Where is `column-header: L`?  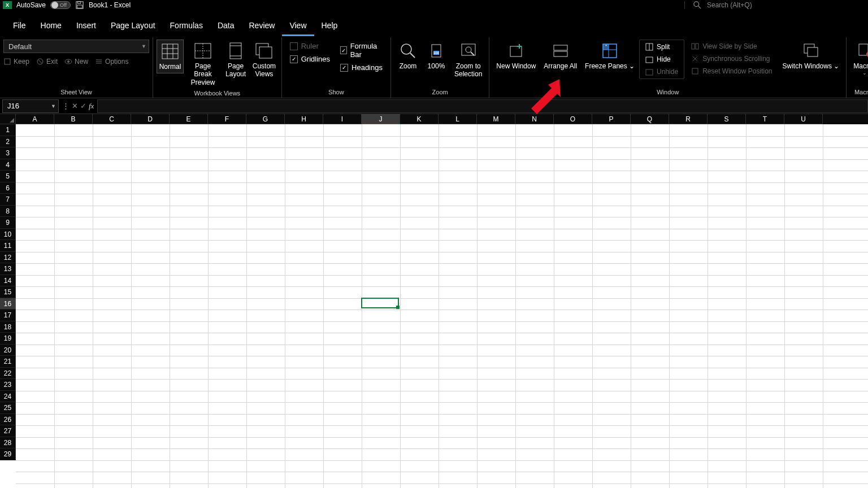
column-header: L is located at coordinates (458, 119).